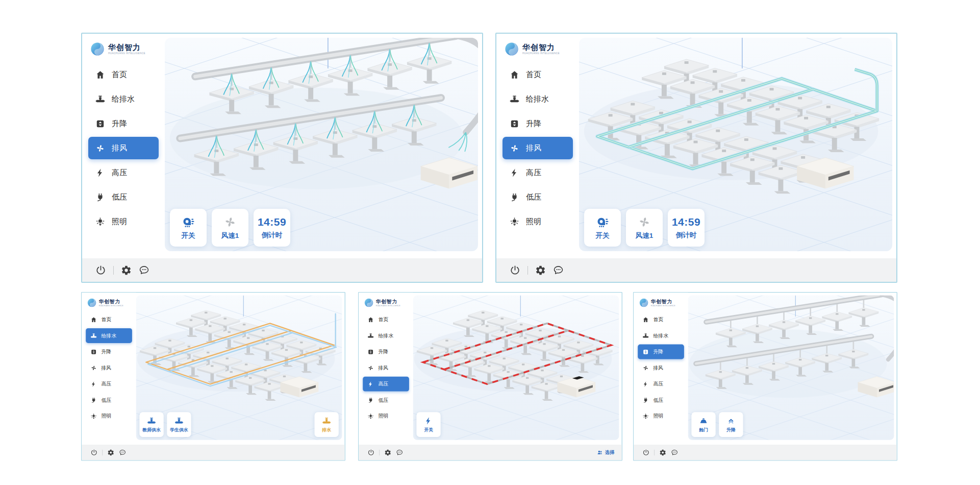  I want to click on high-voltage-panel: 华创智力 HUACHUANG INTELLIGENCE 首页 给排水 升降 排风…, so click(490, 377).